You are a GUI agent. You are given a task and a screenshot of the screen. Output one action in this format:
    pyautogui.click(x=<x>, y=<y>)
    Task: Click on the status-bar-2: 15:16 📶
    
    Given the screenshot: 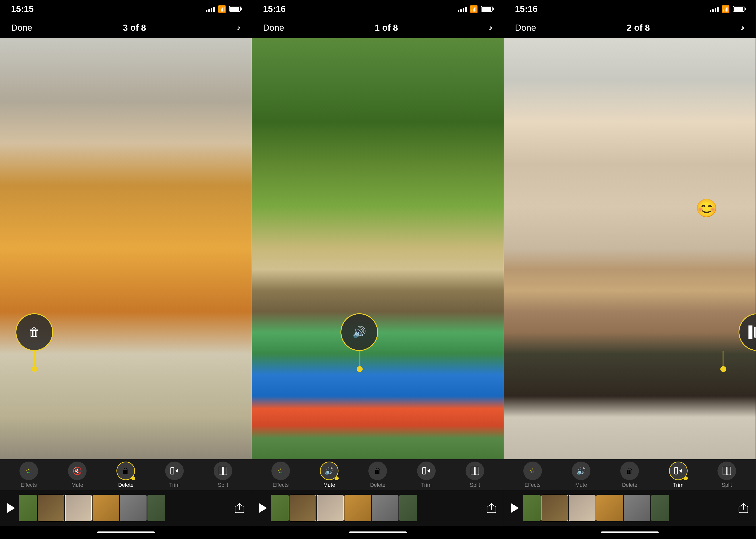 What is the action you would take?
    pyautogui.click(x=378, y=9)
    